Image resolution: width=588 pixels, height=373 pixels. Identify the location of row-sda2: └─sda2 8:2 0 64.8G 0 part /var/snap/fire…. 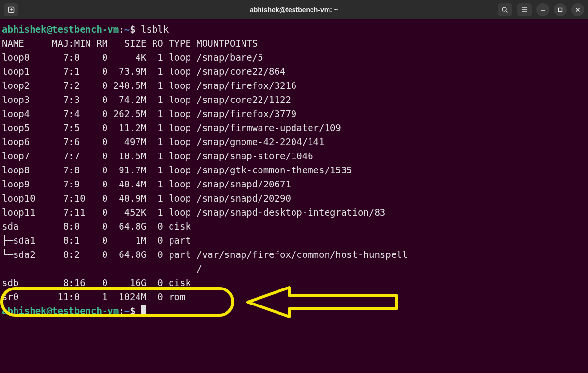
(294, 254).